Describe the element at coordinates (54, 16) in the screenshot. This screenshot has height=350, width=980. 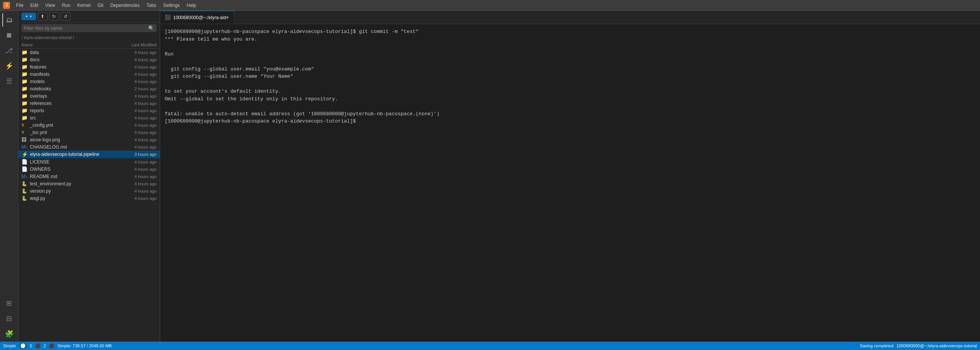
I see `refresh-button: ↻` at that location.